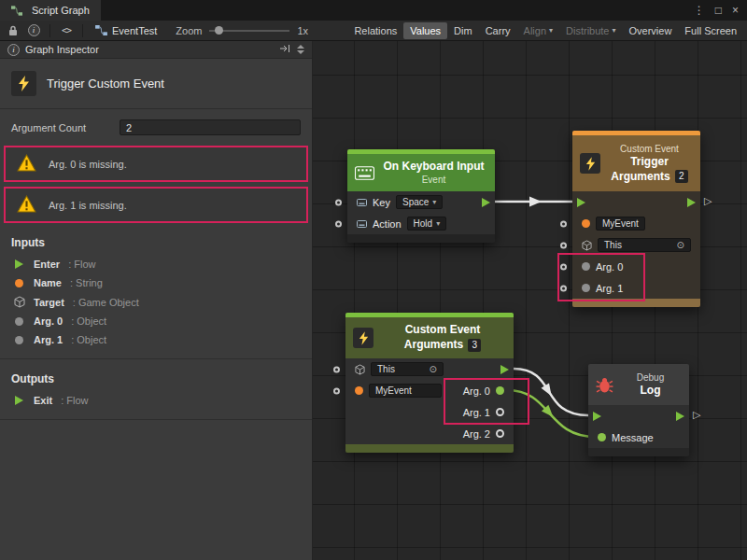 The height and width of the screenshot is (560, 747). What do you see at coordinates (419, 202) in the screenshot?
I see `key-dropdown: Space ▾` at bounding box center [419, 202].